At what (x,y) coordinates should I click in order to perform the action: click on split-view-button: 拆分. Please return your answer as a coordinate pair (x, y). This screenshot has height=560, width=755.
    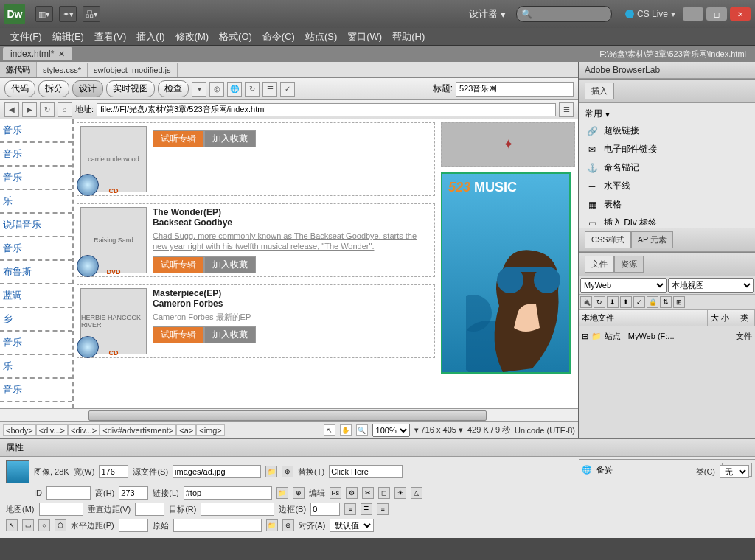
    Looking at the image, I should click on (54, 88).